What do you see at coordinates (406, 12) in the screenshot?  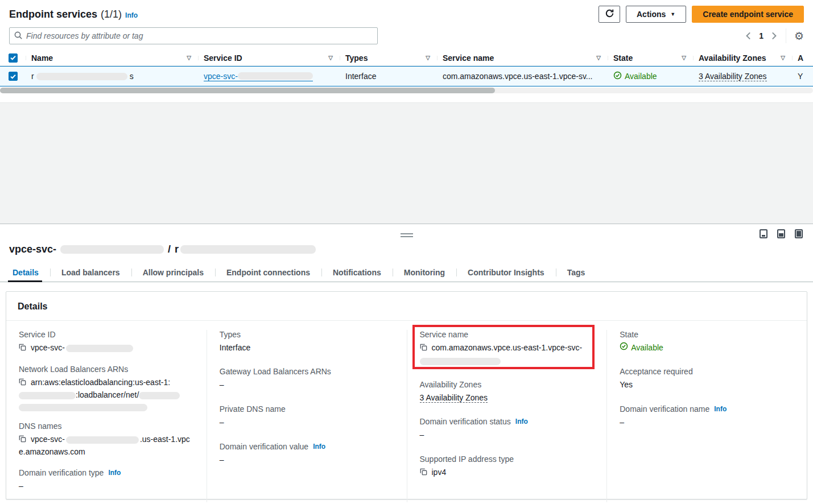 I see `page-header: Endpoint services (1/1) Info Actions ▼ C…` at bounding box center [406, 12].